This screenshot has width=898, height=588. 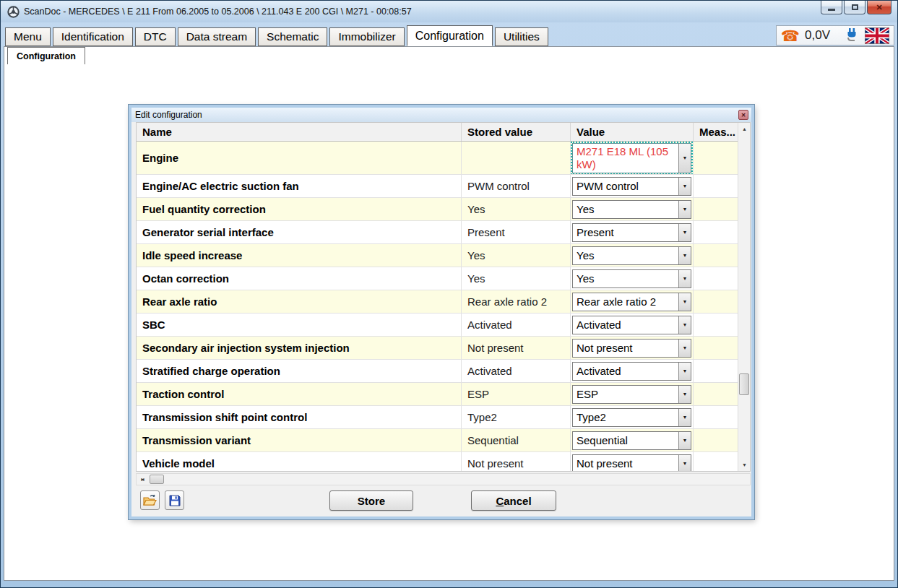 What do you see at coordinates (150, 500) in the screenshot?
I see `open-file-button` at bounding box center [150, 500].